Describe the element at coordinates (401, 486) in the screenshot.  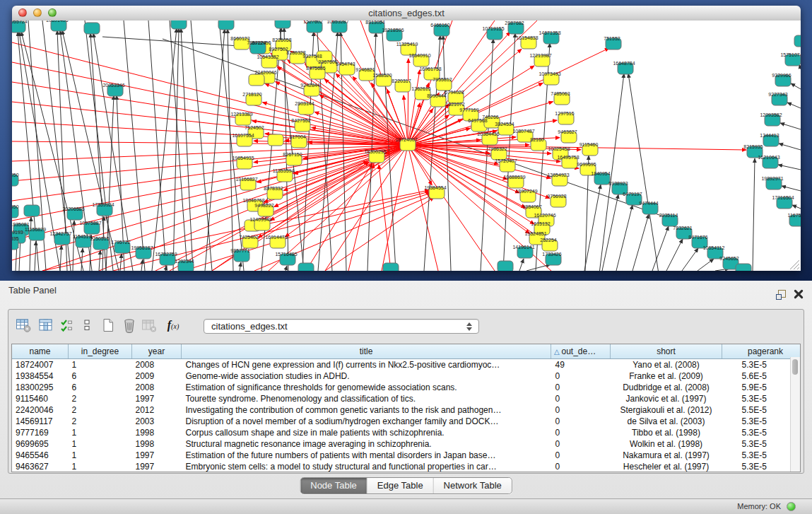
I see `tab-edge-table: Edge Table` at that location.